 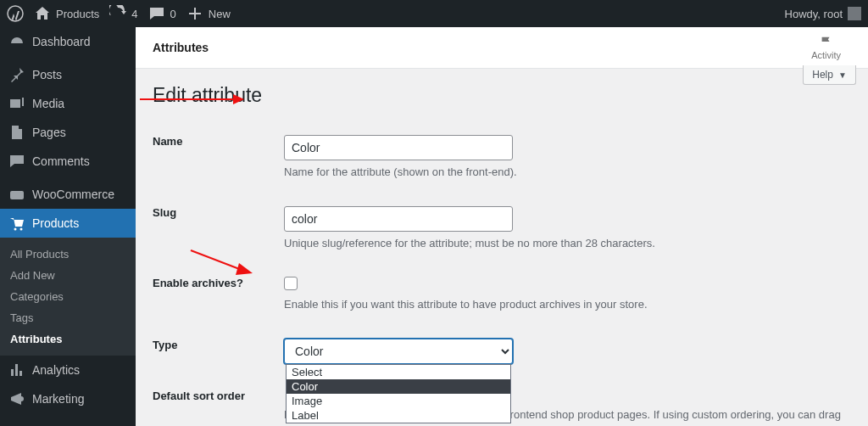 I want to click on strip-title: Attributes, so click(x=181, y=48).